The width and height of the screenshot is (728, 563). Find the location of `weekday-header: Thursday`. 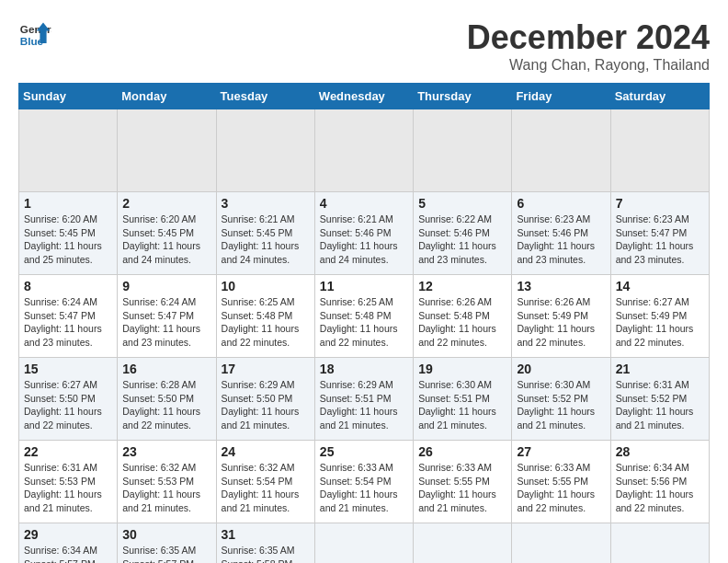

weekday-header: Thursday is located at coordinates (463, 97).